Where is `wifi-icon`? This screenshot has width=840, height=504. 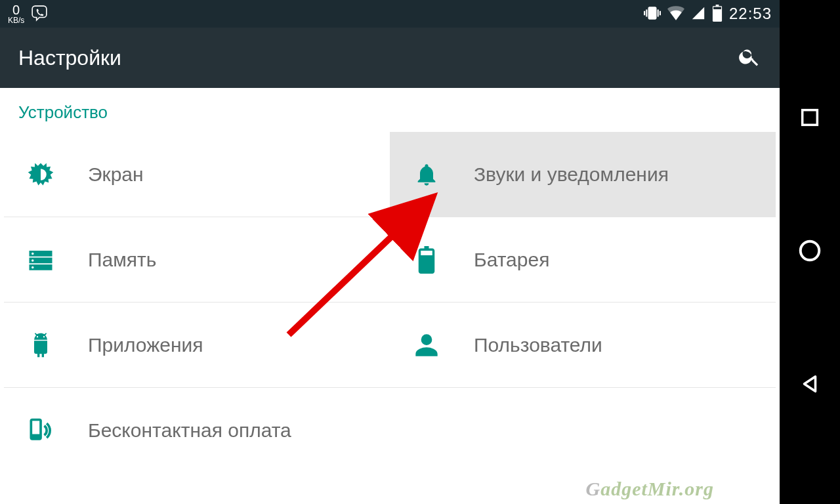 wifi-icon is located at coordinates (676, 14).